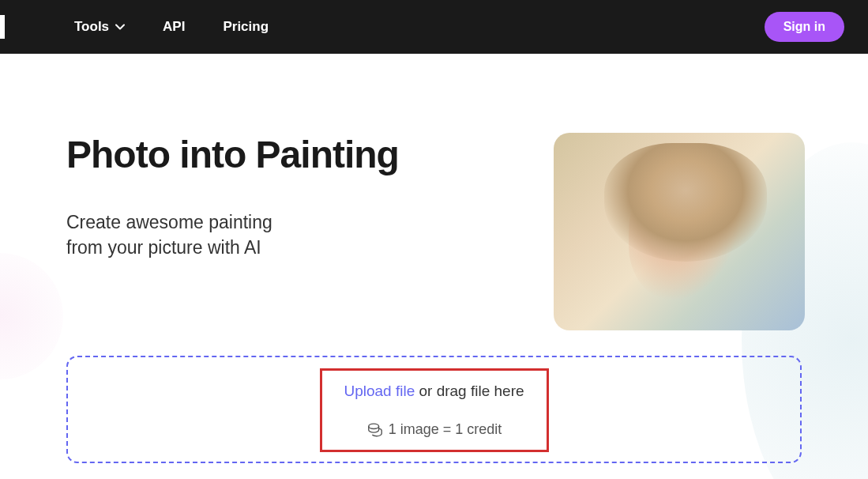  What do you see at coordinates (2, 27) in the screenshot?
I see `logo-edge` at bounding box center [2, 27].